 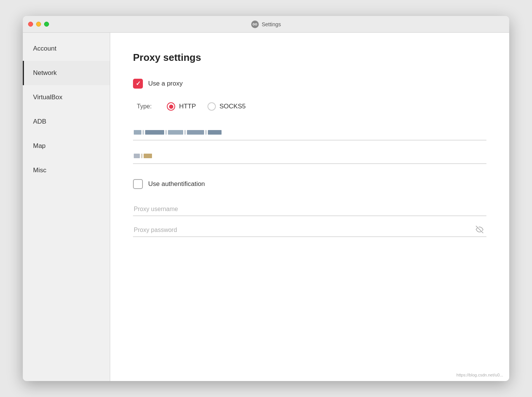 I want to click on proxy-password-input, so click(x=310, y=230).